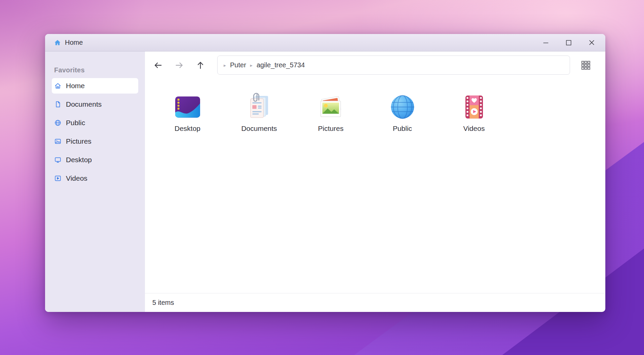 Image resolution: width=644 pixels, height=355 pixels. What do you see at coordinates (79, 141) in the screenshot?
I see `sidebar-item-label: Pictures` at bounding box center [79, 141].